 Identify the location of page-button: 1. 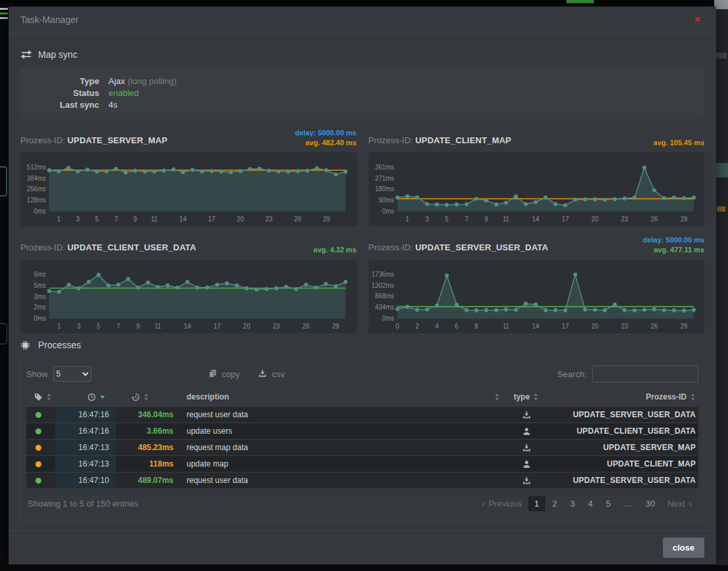
(536, 503).